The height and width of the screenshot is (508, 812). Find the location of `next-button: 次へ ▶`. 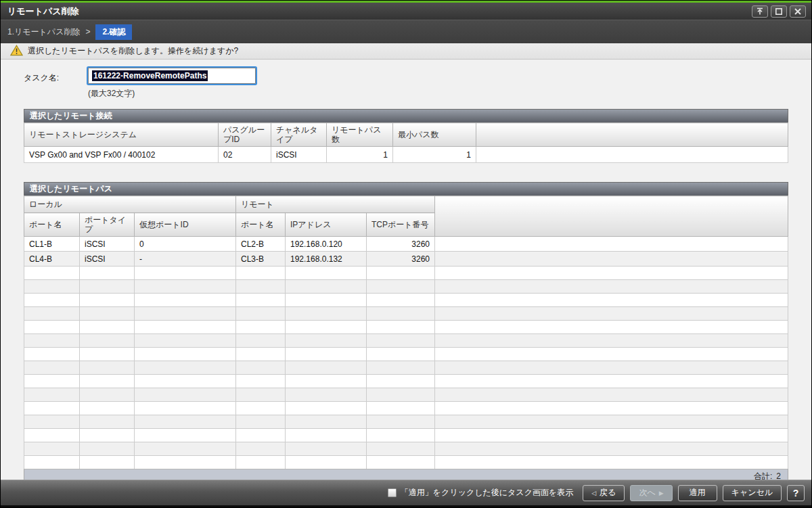

next-button: 次へ ▶ is located at coordinates (651, 493).